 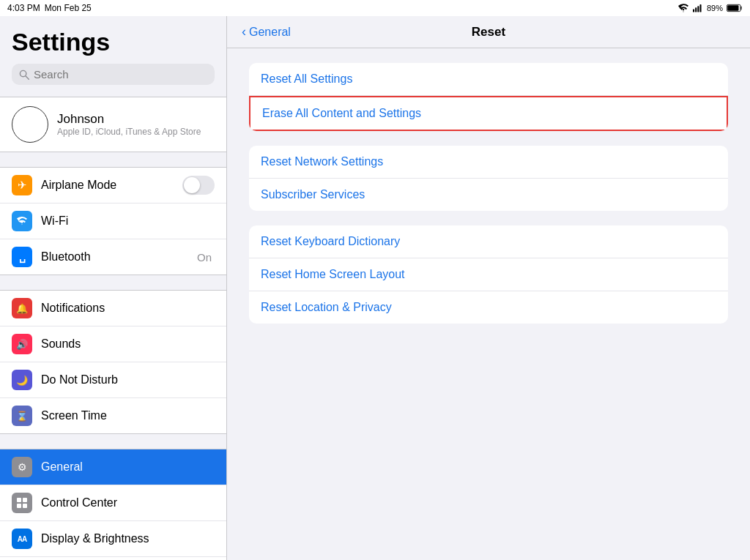 What do you see at coordinates (327, 307) in the screenshot?
I see `reset-location-privacy-label: Reset Location & Privacy` at bounding box center [327, 307].